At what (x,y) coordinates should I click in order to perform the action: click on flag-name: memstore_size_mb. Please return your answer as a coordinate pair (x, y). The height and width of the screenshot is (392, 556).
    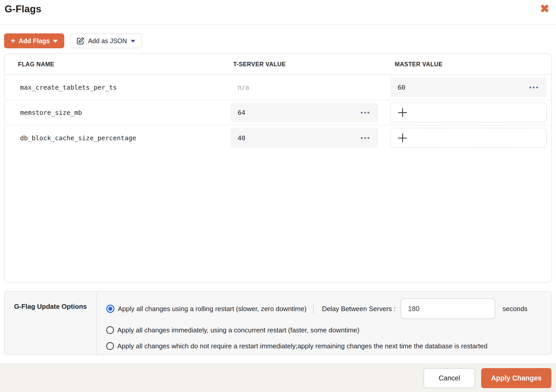
    Looking at the image, I should click on (114, 113).